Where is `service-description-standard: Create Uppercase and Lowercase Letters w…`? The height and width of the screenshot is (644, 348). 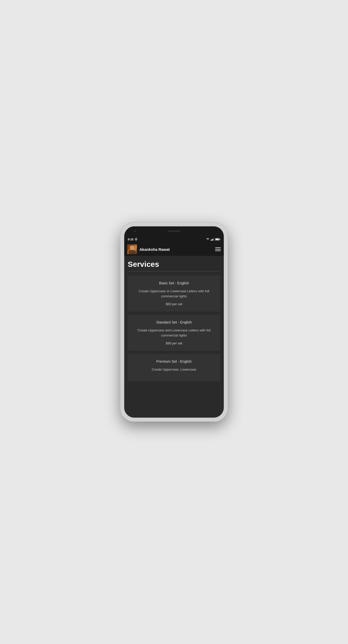 service-description-standard: Create Uppercase and Lowercase Letters w… is located at coordinates (174, 333).